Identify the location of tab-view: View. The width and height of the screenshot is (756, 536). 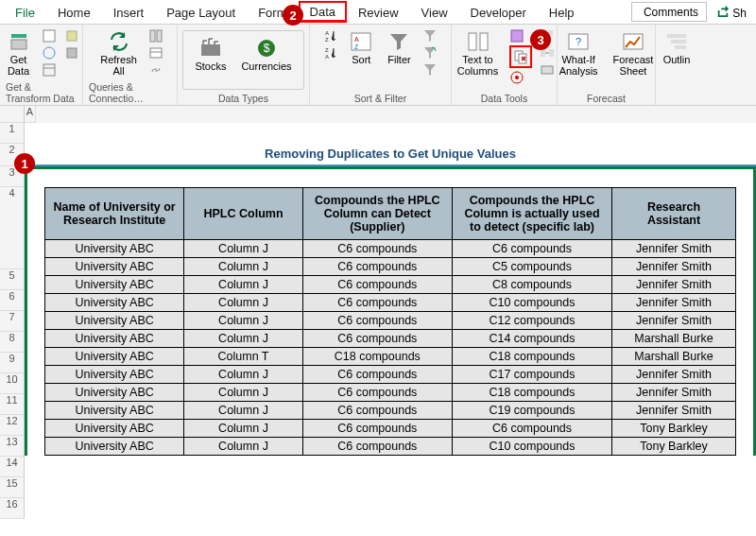
(435, 12).